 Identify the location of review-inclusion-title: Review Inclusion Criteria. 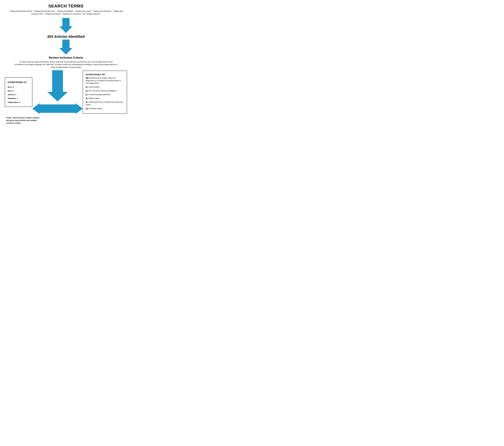
(66, 58).